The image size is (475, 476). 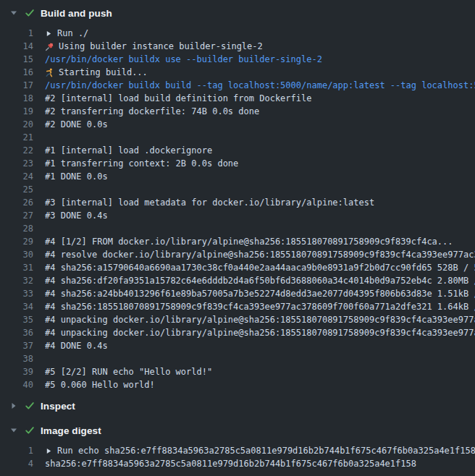 What do you see at coordinates (77, 124) in the screenshot?
I see `log-line-content: #2 DONE 0.0s` at bounding box center [77, 124].